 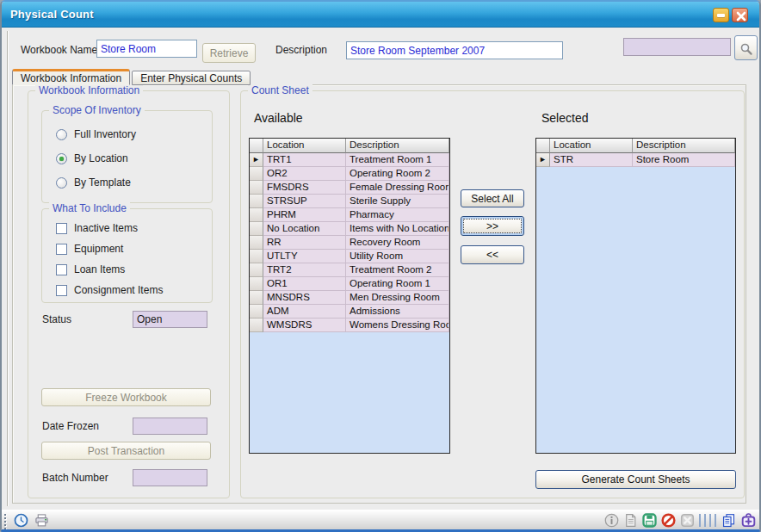 I want to click on medical-kit-icon, so click(x=749, y=520).